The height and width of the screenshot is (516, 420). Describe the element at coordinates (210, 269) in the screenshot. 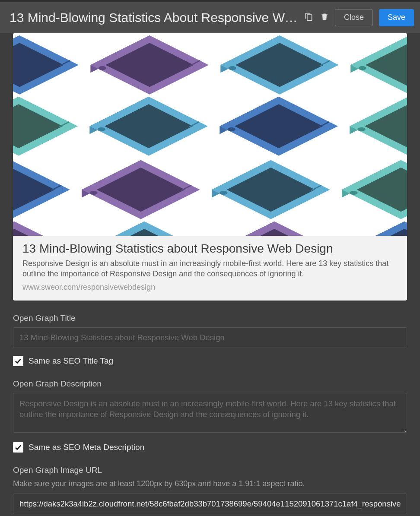

I see `og-preview-description: Responsive Design is an absolute must in…` at that location.